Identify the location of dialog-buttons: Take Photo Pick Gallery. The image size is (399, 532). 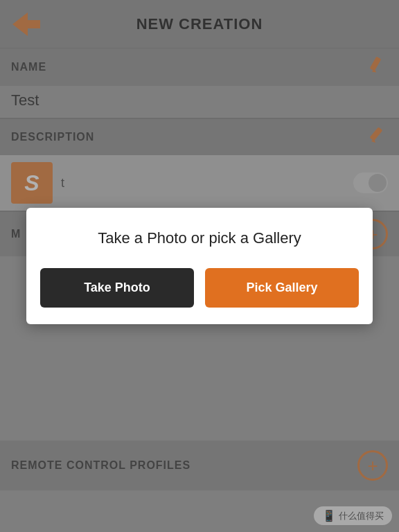
(200, 288).